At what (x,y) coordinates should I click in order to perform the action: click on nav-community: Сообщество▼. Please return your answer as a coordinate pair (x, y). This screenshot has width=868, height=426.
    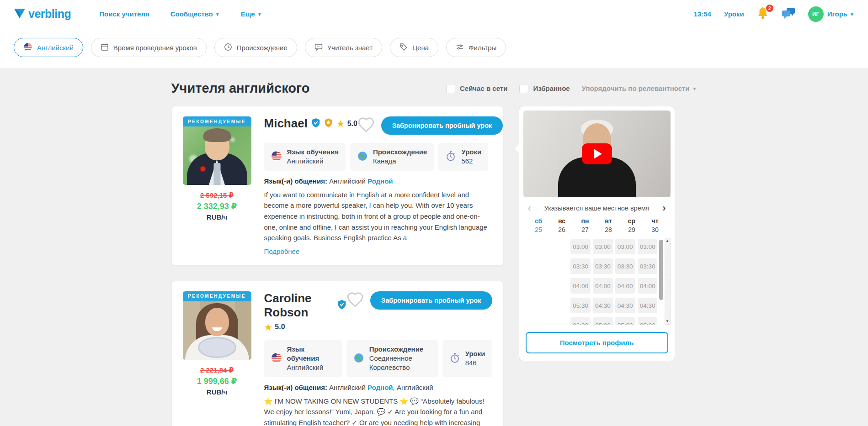
    Looking at the image, I should click on (195, 14).